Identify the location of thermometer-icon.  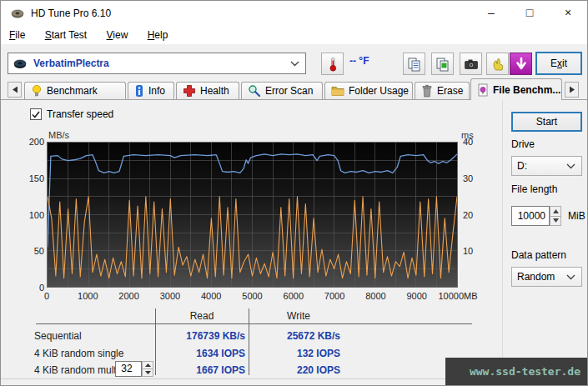
(333, 64).